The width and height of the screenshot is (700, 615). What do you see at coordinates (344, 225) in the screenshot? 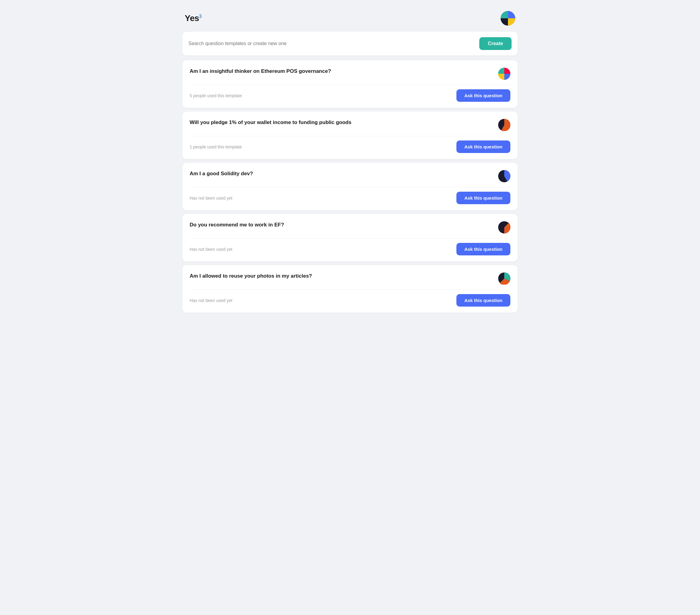
I see `question-title-4: Do you recommend me to work in EF?` at bounding box center [344, 225].